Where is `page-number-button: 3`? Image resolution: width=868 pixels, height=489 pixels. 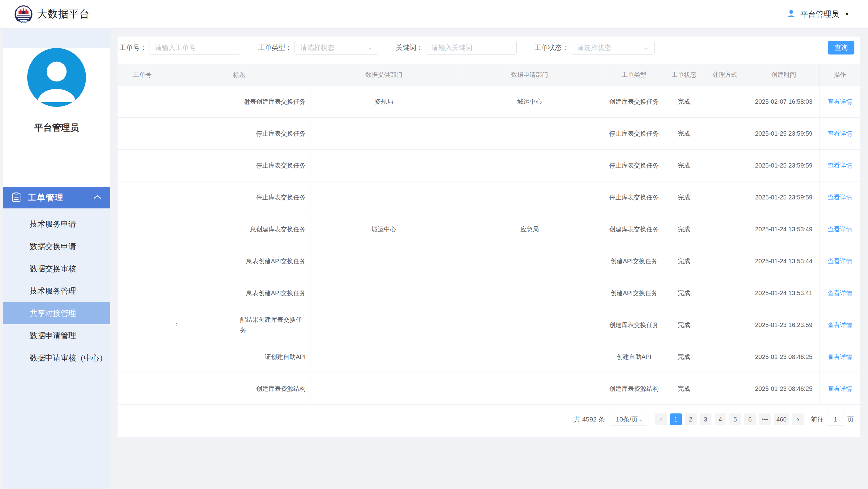
page-number-button: 3 is located at coordinates (706, 420).